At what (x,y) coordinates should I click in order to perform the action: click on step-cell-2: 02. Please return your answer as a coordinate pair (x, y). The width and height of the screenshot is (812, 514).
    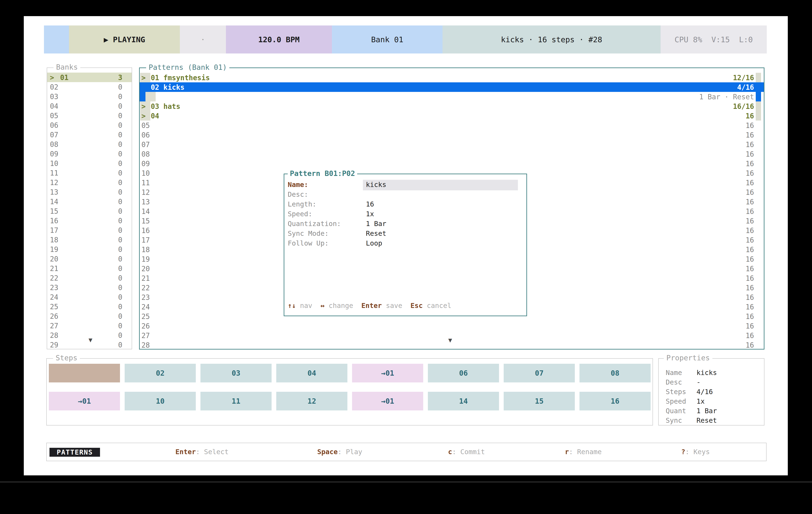
    Looking at the image, I should click on (161, 373).